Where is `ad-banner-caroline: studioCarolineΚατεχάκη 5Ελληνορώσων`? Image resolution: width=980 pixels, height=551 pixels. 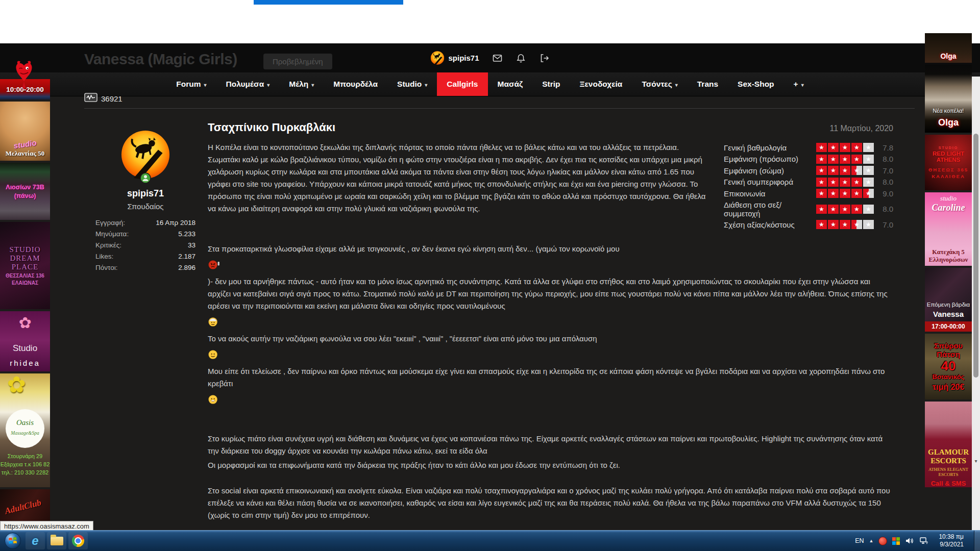 ad-banner-caroline: studioCarolineΚατεχάκη 5Ελληνορώσων is located at coordinates (948, 229).